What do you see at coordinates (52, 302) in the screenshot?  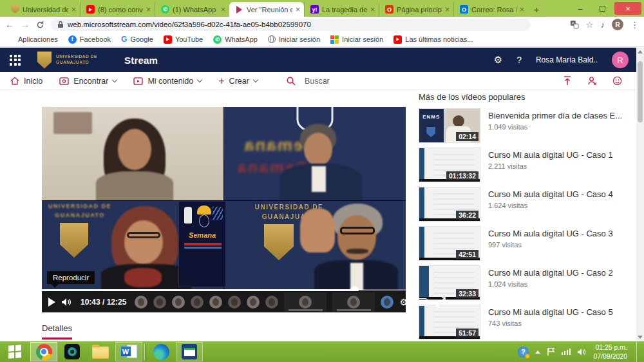 I see `play-button` at bounding box center [52, 302].